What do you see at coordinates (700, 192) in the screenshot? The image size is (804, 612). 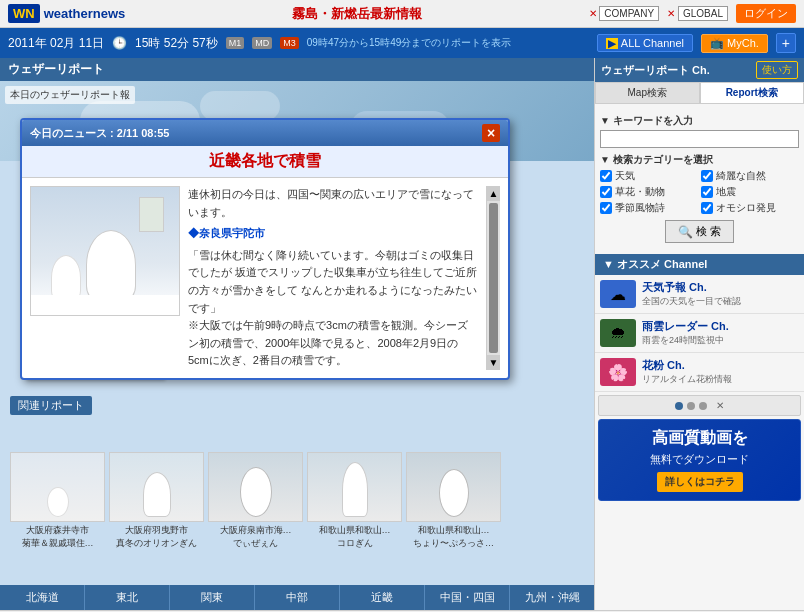 I see `category-grid: 天気 綺麗な自然 草花・動物 地震 季節風物詩` at bounding box center [700, 192].